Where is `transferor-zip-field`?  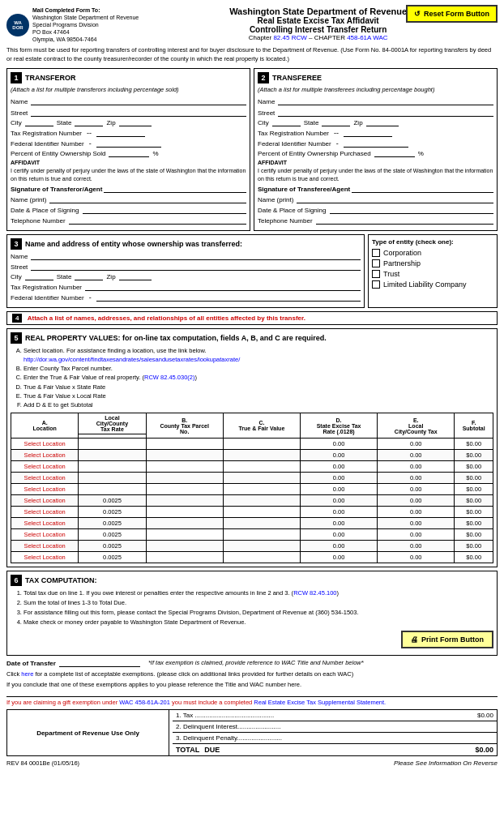
transferor-zip-field is located at coordinates (135, 126).